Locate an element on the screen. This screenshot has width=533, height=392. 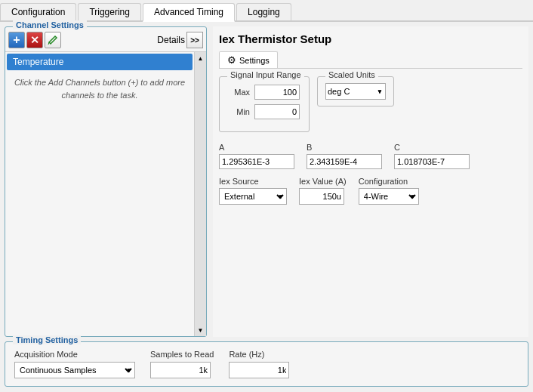
rate-col: Rate (Hz) is located at coordinates (259, 364).